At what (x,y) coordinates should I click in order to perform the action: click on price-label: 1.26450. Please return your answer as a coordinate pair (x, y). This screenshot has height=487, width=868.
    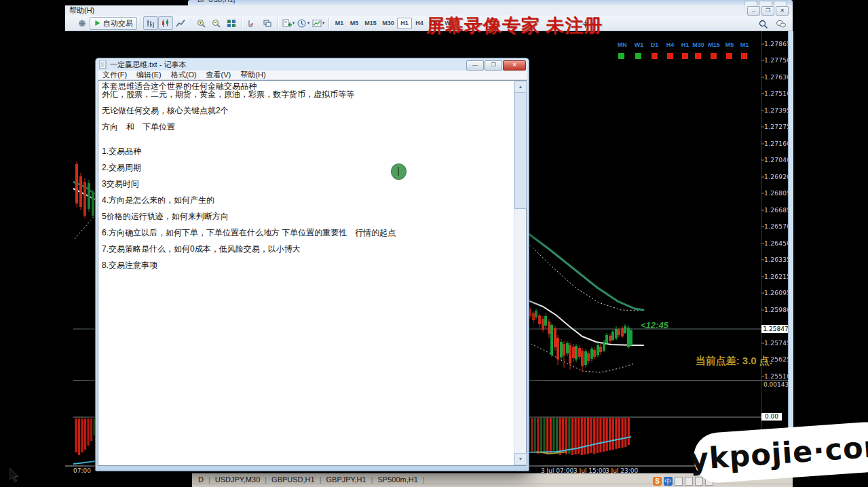
    Looking at the image, I should click on (778, 244).